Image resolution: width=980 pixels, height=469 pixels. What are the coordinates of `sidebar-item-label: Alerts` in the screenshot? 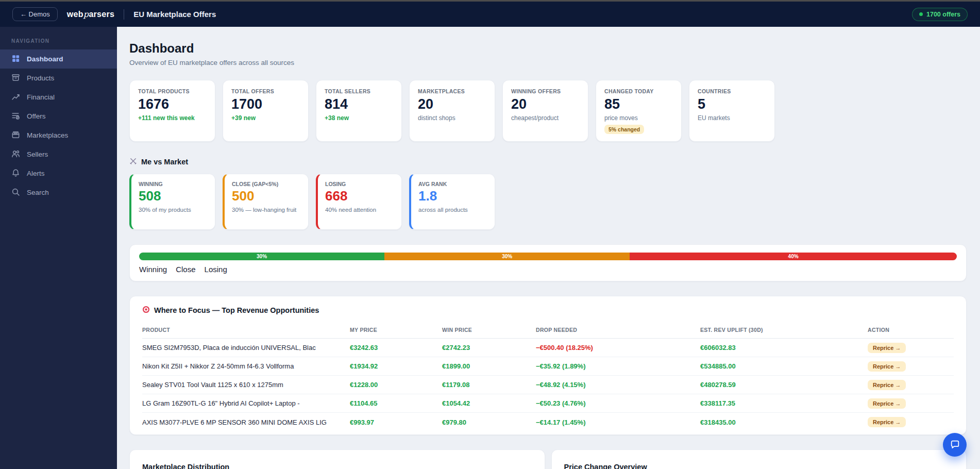 It's located at (36, 173).